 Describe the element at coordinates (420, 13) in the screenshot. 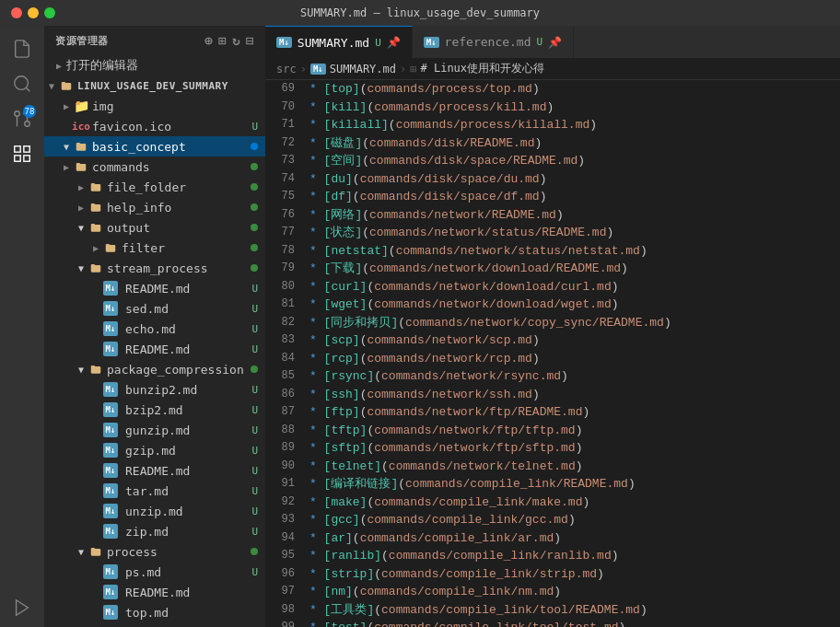

I see `titlebar: SUMMARY.md — linux_usage_dev_summary` at that location.